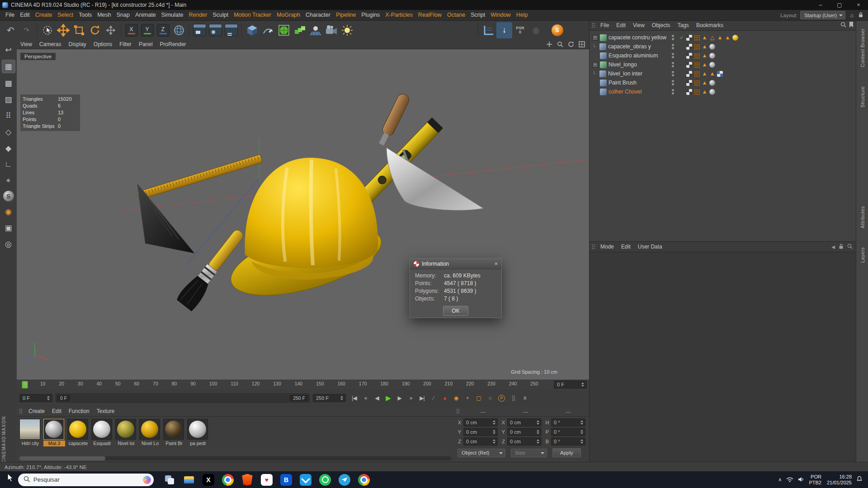 This screenshot has height=488, width=868. Describe the element at coordinates (456, 15) in the screenshot. I see `menu-octane: Octane` at that location.